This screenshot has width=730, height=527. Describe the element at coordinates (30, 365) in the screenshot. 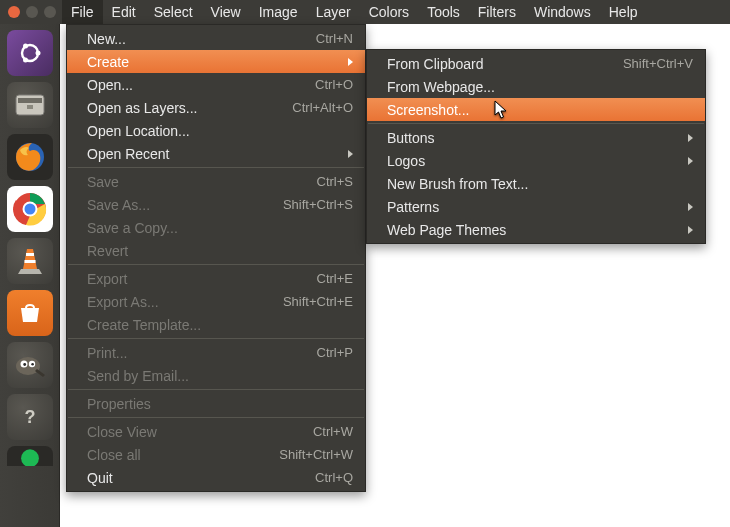

I see `launcher-gimp-icon` at that location.